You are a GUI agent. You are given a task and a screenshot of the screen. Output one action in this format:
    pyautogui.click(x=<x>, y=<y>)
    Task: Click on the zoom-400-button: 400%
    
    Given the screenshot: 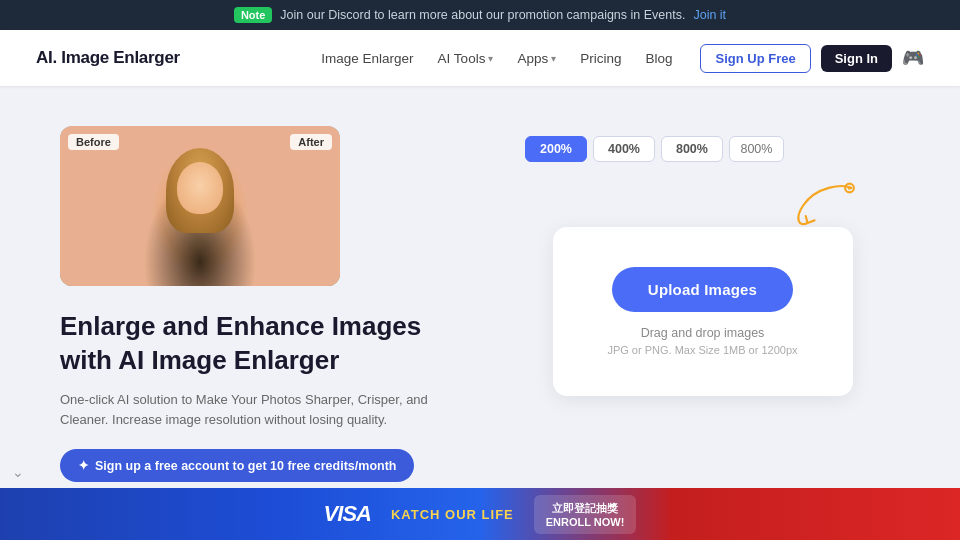 What is the action you would take?
    pyautogui.click(x=624, y=149)
    